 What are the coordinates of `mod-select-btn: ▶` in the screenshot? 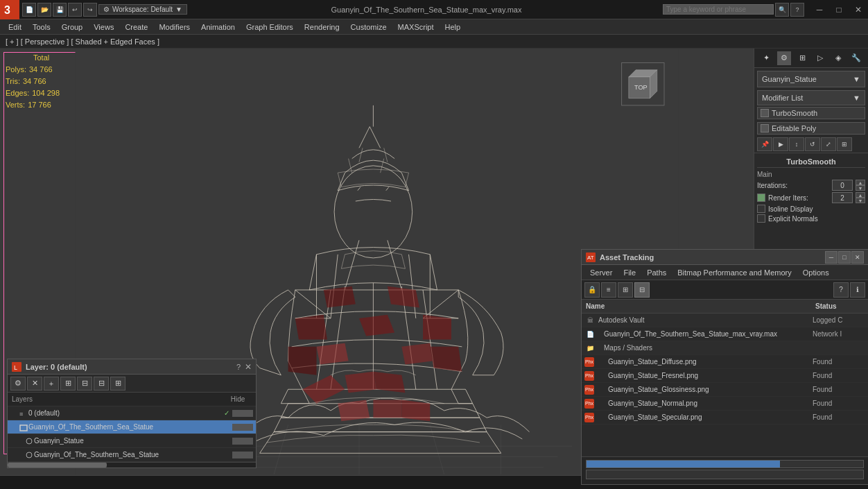 It's located at (781, 144).